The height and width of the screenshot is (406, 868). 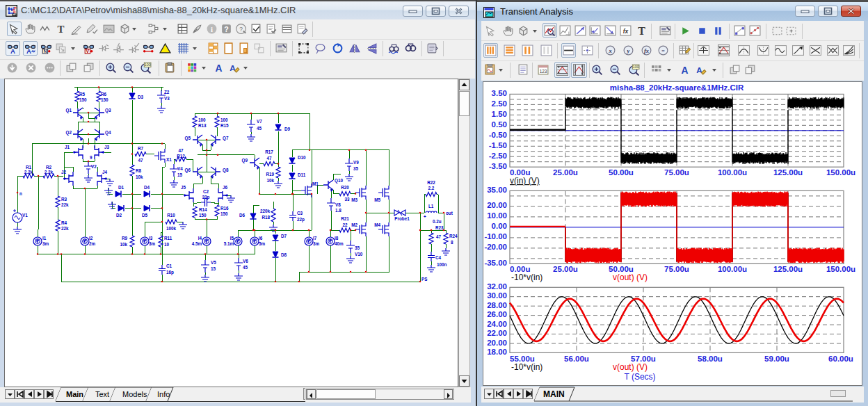 I want to click on svg-text: 50.00u, so click(x=621, y=269).